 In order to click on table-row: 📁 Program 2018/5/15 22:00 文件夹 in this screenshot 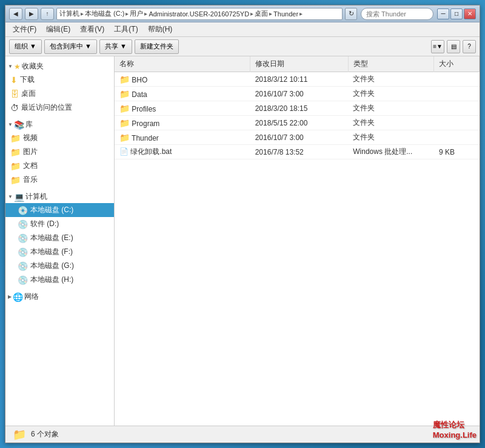, I will do `click(297, 123)`.